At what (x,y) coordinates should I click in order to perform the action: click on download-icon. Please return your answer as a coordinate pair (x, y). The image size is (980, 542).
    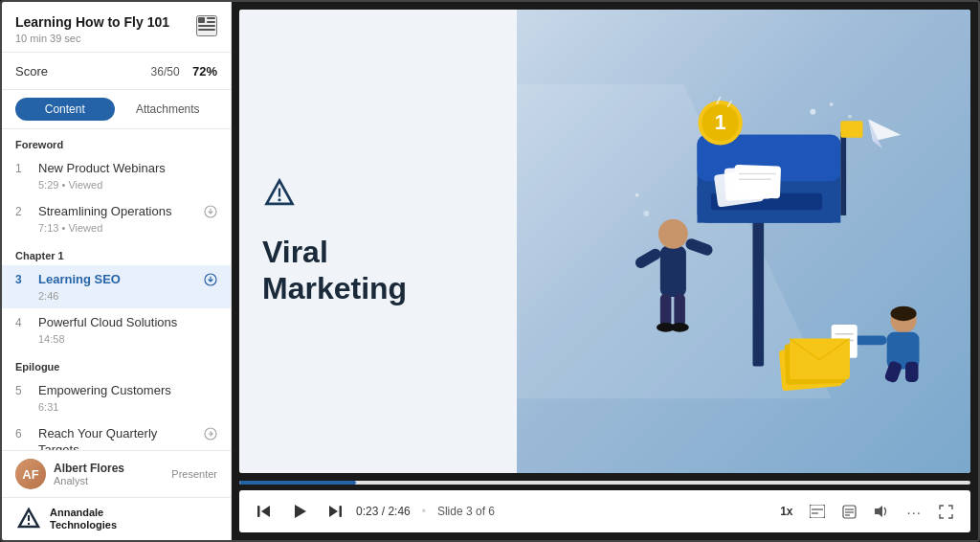
    Looking at the image, I should click on (211, 213).